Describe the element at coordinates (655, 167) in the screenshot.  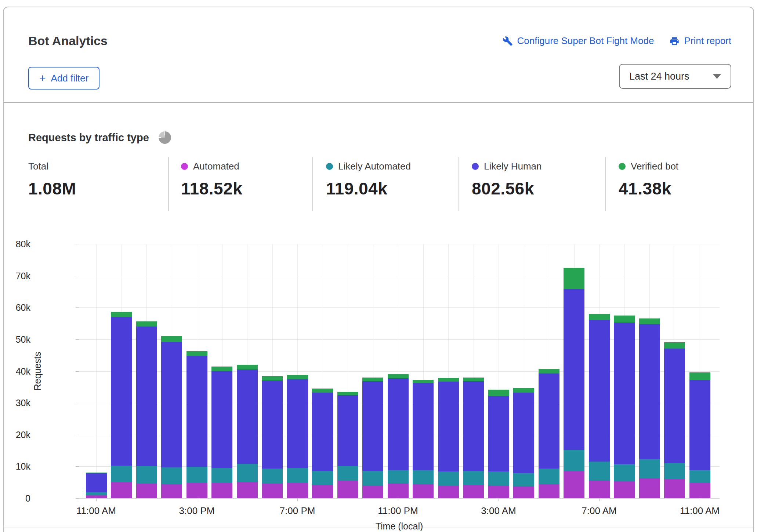
I see `stat-label: Verified bot` at that location.